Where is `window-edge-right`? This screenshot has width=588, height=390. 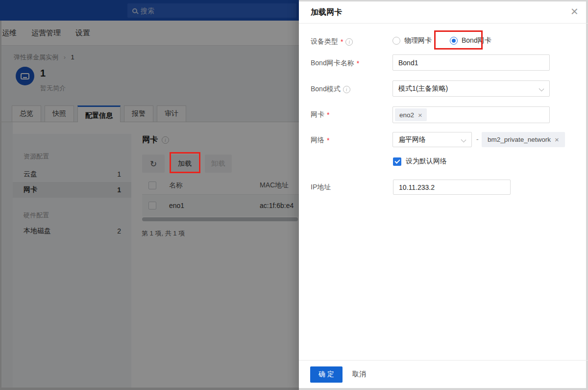
window-edge-right is located at coordinates (587, 195).